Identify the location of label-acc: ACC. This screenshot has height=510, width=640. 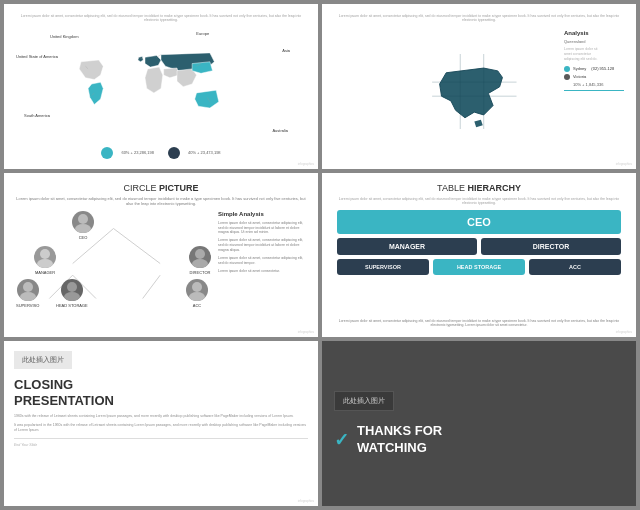
(197, 306).